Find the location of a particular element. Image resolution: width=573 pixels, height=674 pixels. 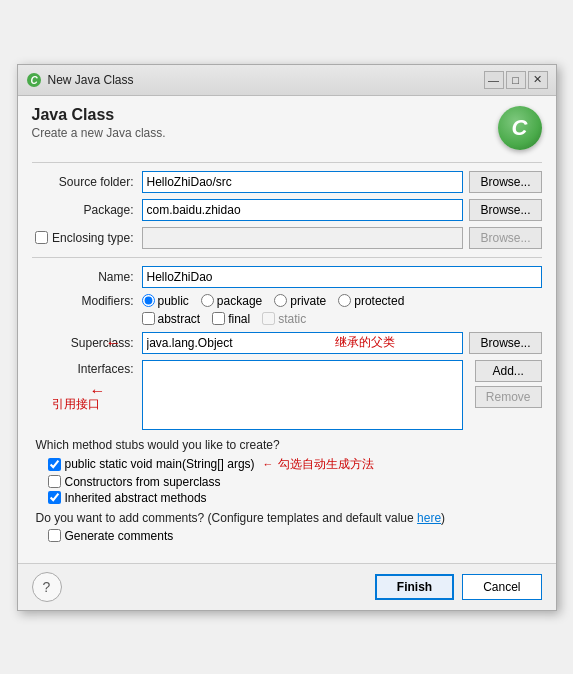

stub-arrow-icon: ← is located at coordinates (268, 464).